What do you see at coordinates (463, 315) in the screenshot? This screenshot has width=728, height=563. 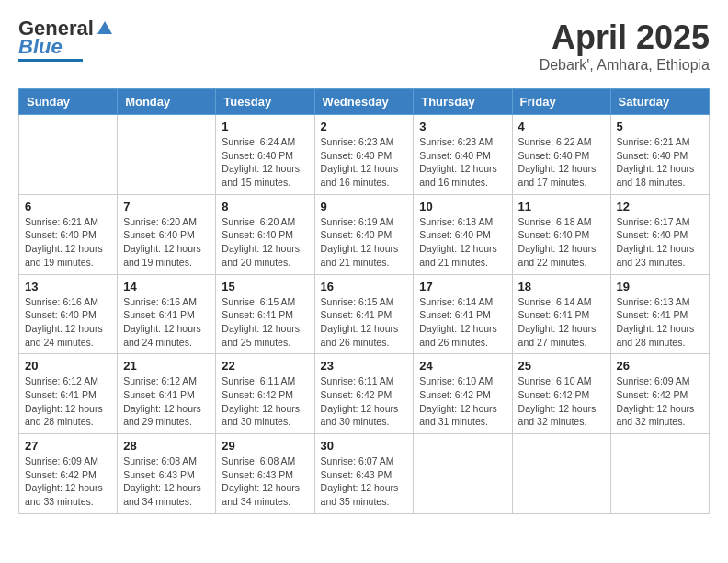 I see `calendar-day-cell: 17Sunrise: 6:14 AM Sunset: 6:41 PM Dayli…` at bounding box center [463, 315].